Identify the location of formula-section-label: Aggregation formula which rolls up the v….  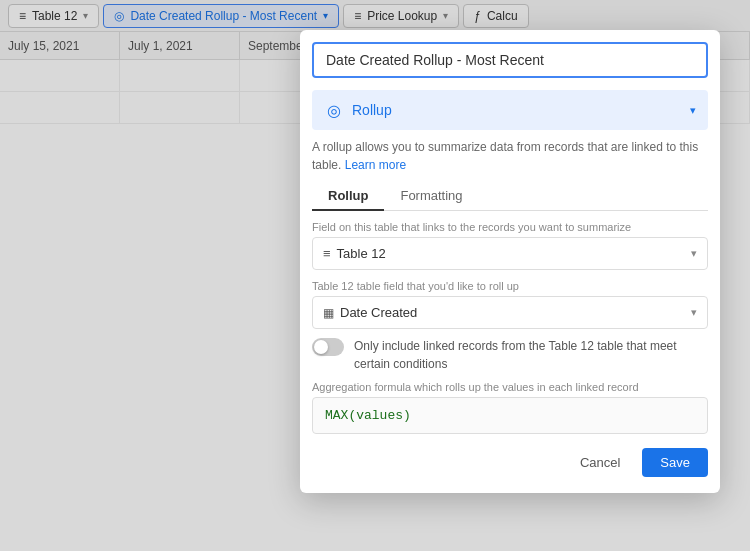
(510, 387).